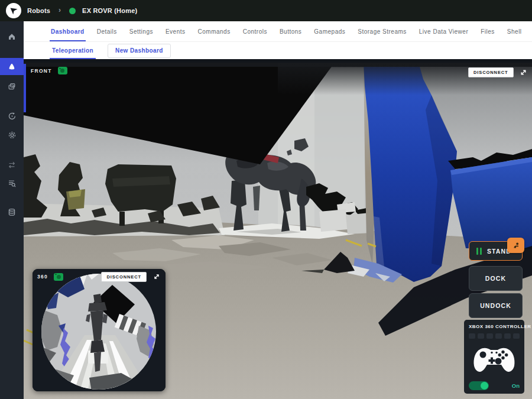 The height and width of the screenshot is (399, 532). I want to click on tab-live-data-viewer: Live Data Viewer, so click(443, 31).